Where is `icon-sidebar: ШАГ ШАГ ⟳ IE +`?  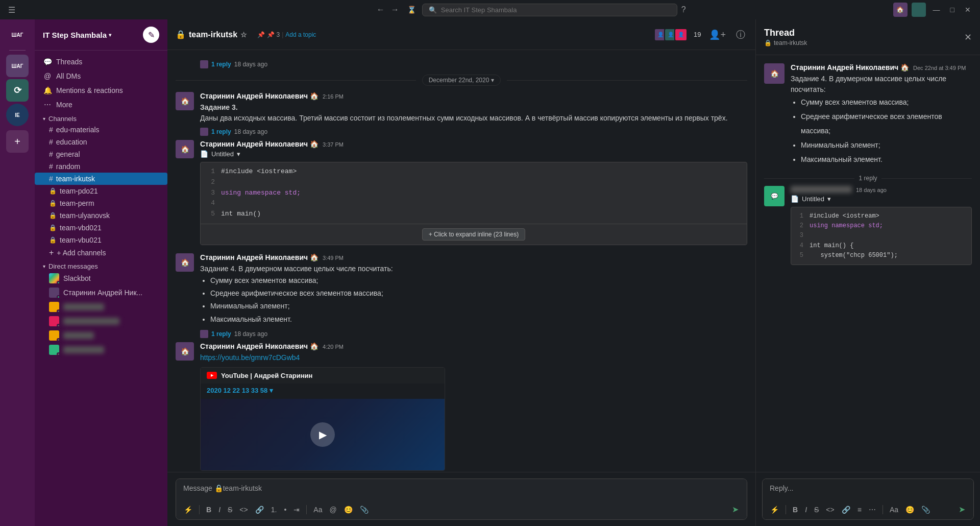
icon-sidebar: ШАГ ШАГ ⟳ IE + is located at coordinates (17, 273).